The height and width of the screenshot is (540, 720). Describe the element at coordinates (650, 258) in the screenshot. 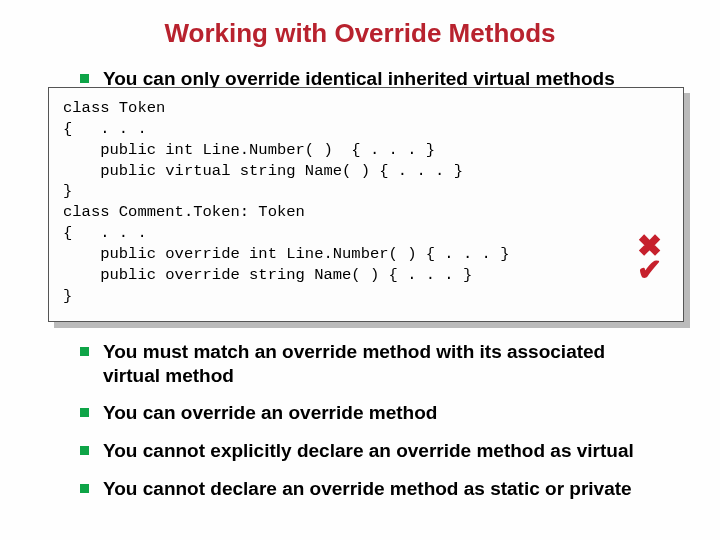

I see `code-marks: ✖ ✔` at that location.